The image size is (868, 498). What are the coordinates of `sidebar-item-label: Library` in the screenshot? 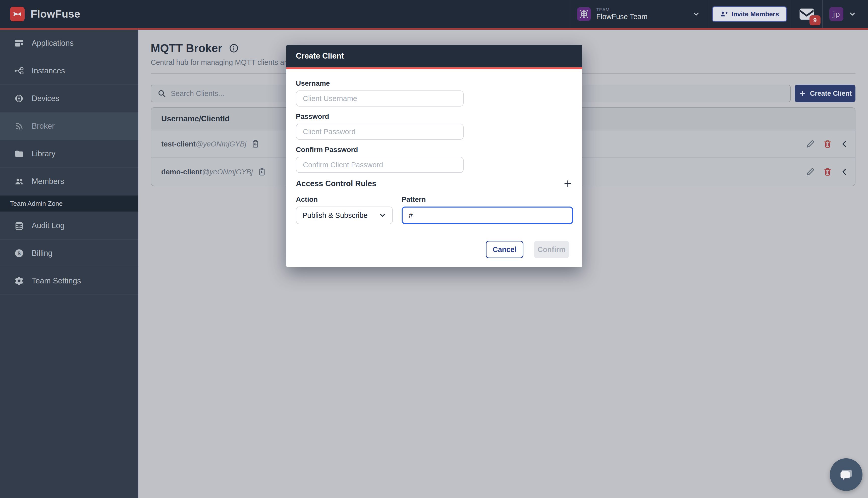 It's located at (44, 154).